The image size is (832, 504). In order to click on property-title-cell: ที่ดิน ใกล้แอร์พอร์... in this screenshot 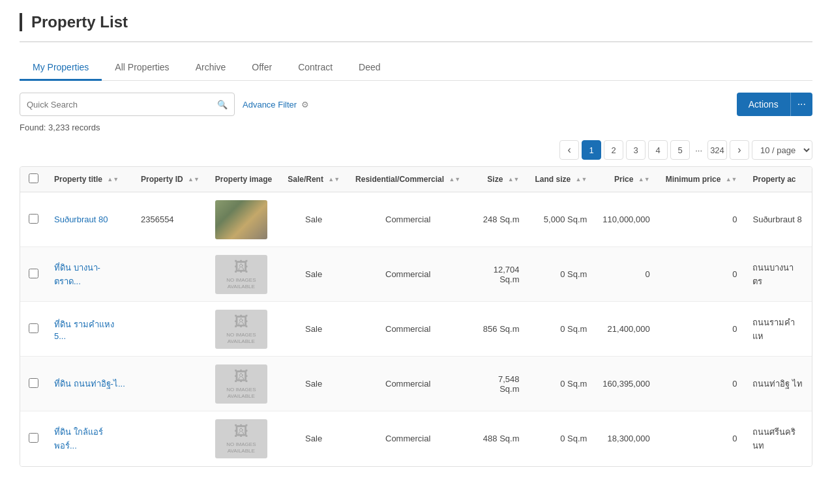, I will do `click(90, 439)`.